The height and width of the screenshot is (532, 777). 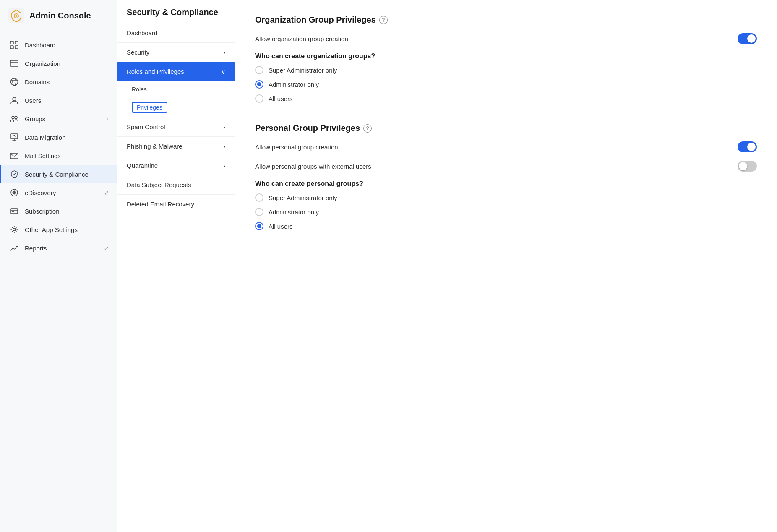 I want to click on personal-allow-external-label: Allow personal groups with external user…, so click(x=313, y=166).